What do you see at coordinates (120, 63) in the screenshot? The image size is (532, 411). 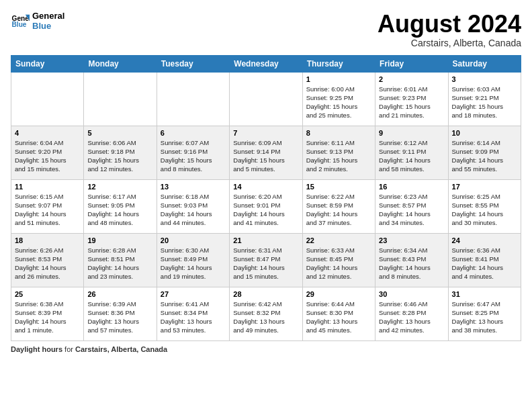 I see `col-header-monday: Monday` at bounding box center [120, 63].